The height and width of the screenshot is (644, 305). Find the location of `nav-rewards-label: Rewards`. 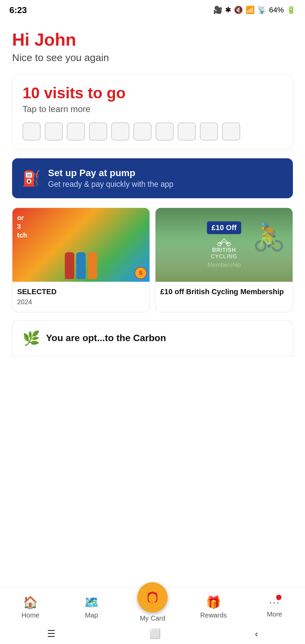

nav-rewards-label: Rewards is located at coordinates (214, 615).